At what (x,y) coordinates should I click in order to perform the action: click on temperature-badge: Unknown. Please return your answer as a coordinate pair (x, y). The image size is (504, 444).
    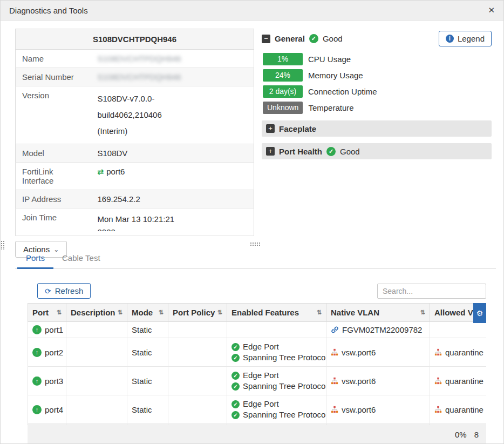
    Looking at the image, I should click on (283, 108).